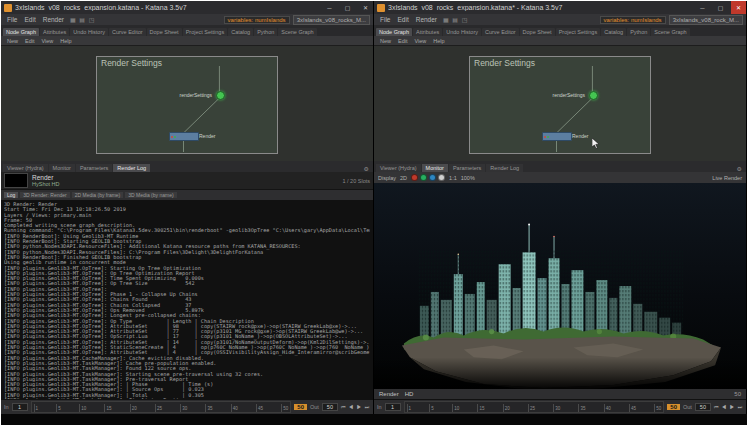  Describe the element at coordinates (330, 407) in the screenshot. I see `out-frame-field: 50` at that location.